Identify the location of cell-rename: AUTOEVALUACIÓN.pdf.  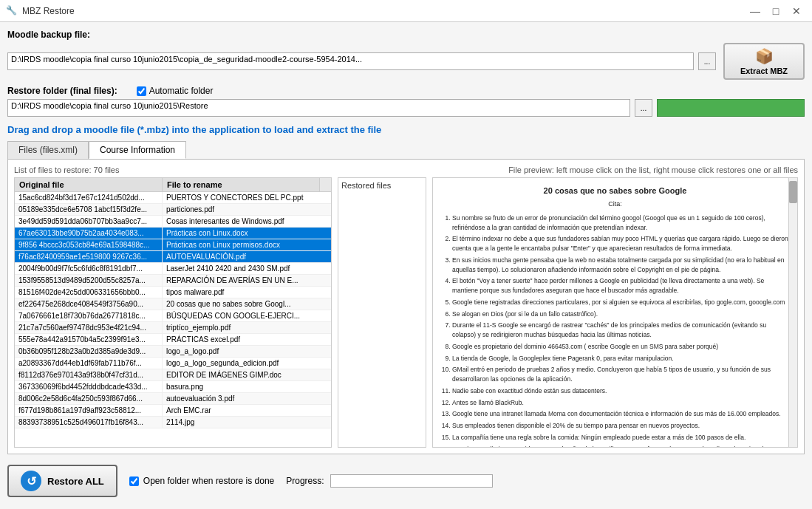
(247, 257).